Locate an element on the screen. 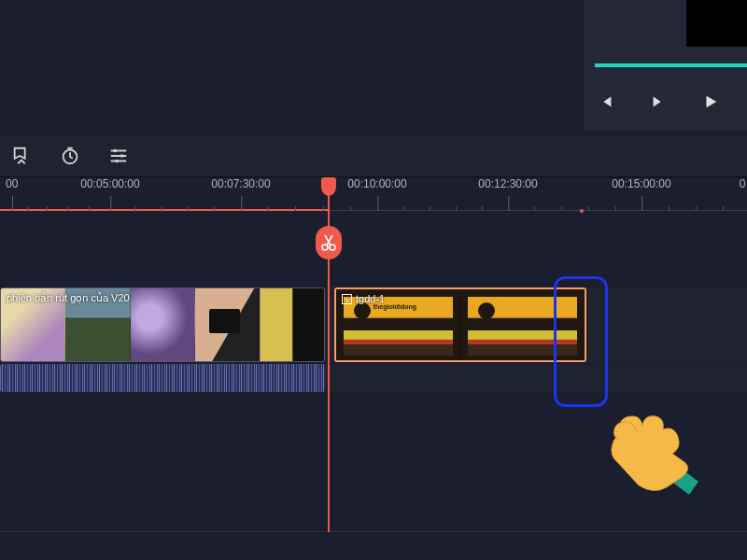 This screenshot has width=747, height=560. tutorial-pointer-hand-icon is located at coordinates (653, 455).